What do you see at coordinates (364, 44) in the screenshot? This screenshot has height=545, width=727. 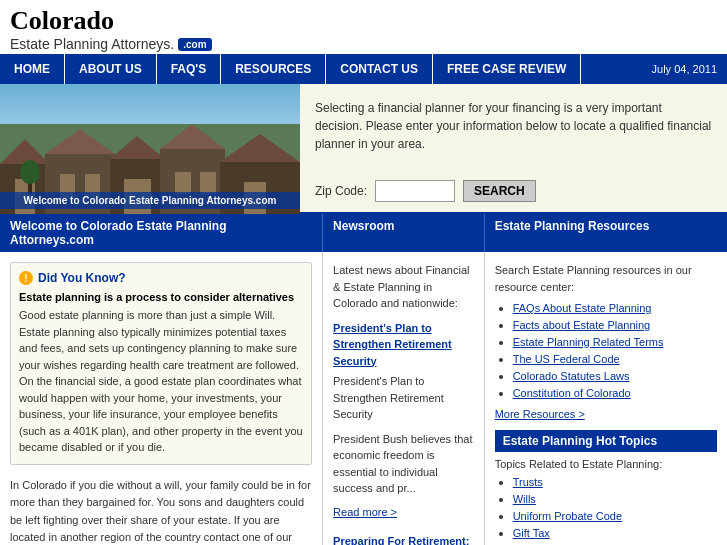 I see `site-subtitle: Estate Planning Attorneys. .com` at bounding box center [364, 44].